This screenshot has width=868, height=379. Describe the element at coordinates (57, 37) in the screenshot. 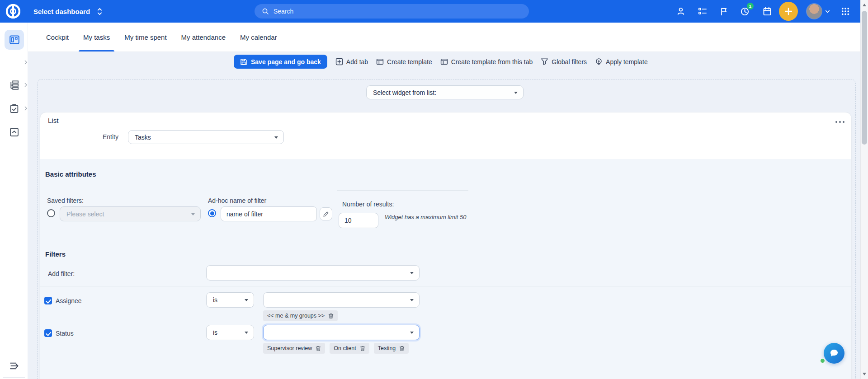

I see `tab-cockpit: Cockpit` at that location.